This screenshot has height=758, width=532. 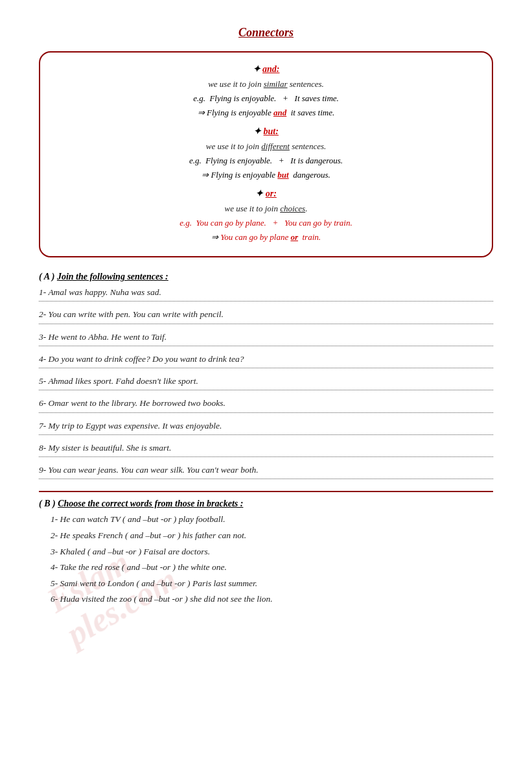 What do you see at coordinates (266, 223) in the screenshot?
I see `or-example1: e.g. You can go by plane. + You can go b…` at bounding box center [266, 223].